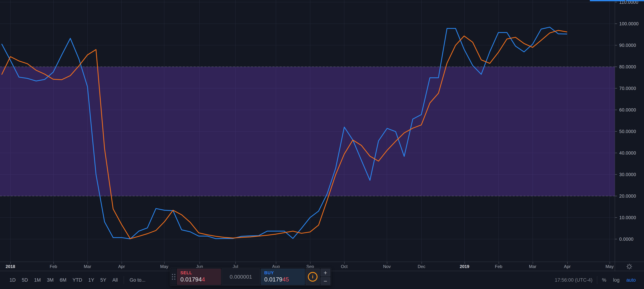  What do you see at coordinates (103, 280) in the screenshot?
I see `range-button-5y: 5Y` at bounding box center [103, 280].